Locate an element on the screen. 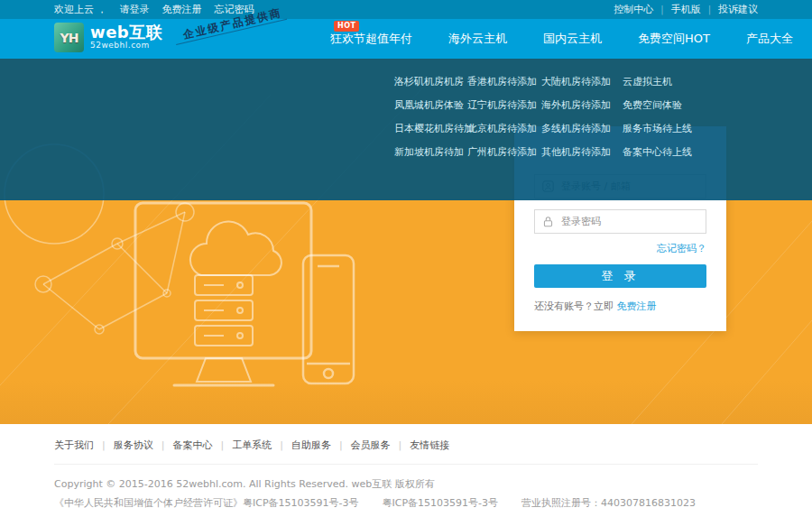  brand-logo: YH web互联 52webhl.com 企业级产品提供商 is located at coordinates (108, 38).